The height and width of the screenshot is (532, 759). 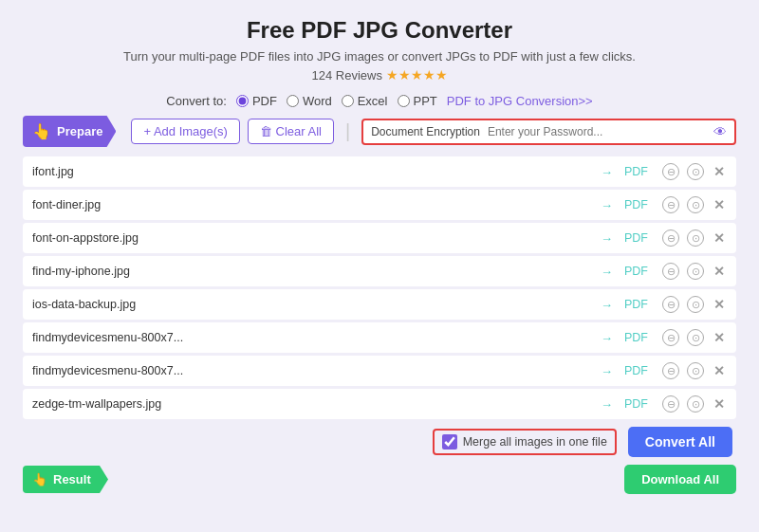 What do you see at coordinates (380, 404) in the screenshot?
I see `table-row: zedge-tm-wallpapers.jpg → PDF ⊖ ⊙ ✕` at bounding box center [380, 404].